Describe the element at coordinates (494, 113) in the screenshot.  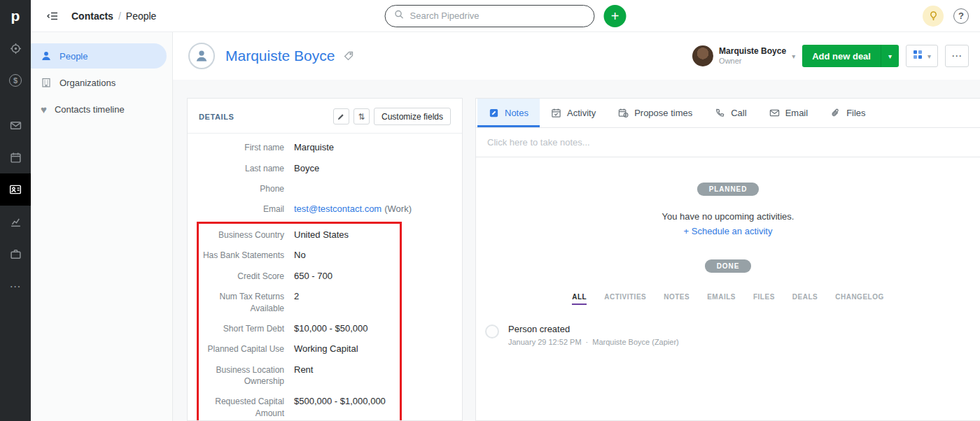
I see `note-icon` at that location.